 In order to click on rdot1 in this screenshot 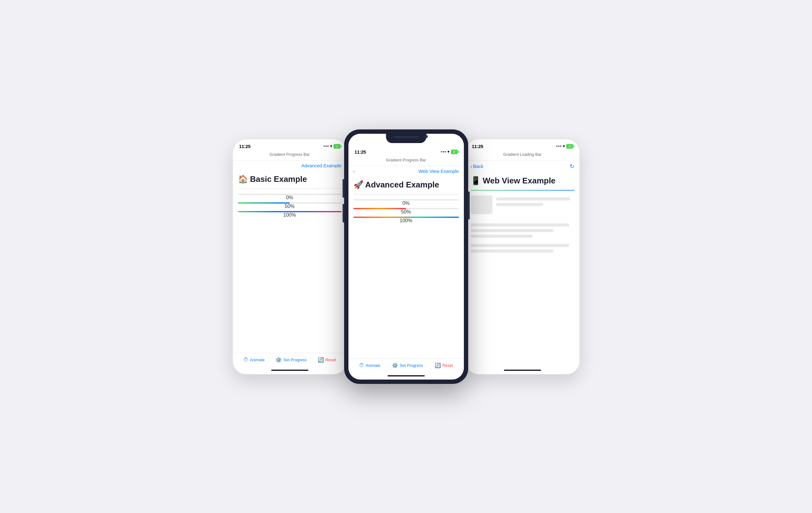, I will do `click(557, 146)`.